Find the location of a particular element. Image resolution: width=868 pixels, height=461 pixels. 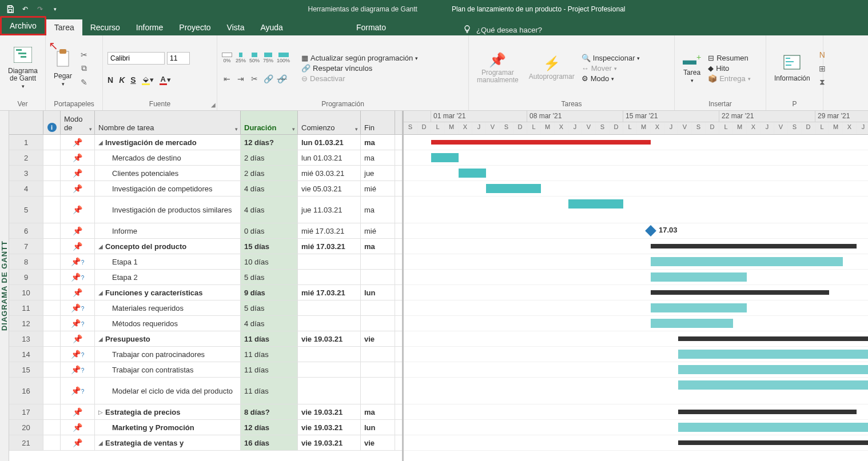

tab-project: Proyecto is located at coordinates (194, 27).